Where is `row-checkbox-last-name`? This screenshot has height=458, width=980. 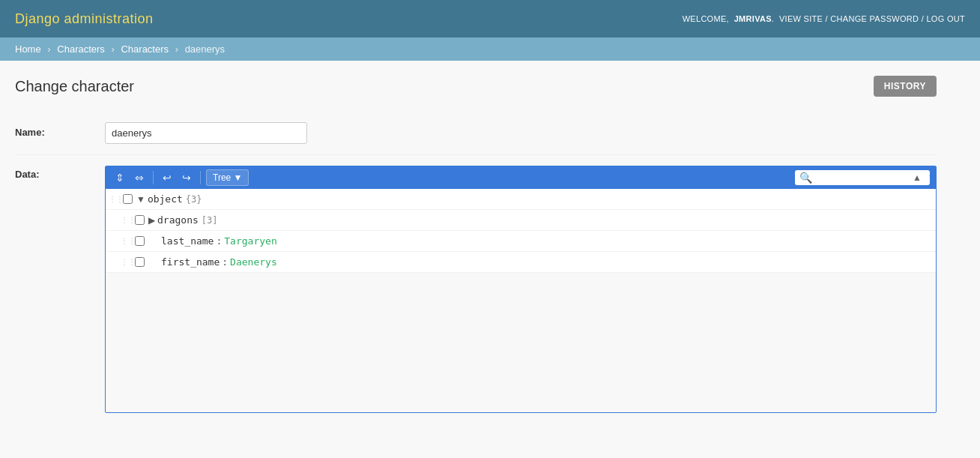 row-checkbox-last-name is located at coordinates (139, 241).